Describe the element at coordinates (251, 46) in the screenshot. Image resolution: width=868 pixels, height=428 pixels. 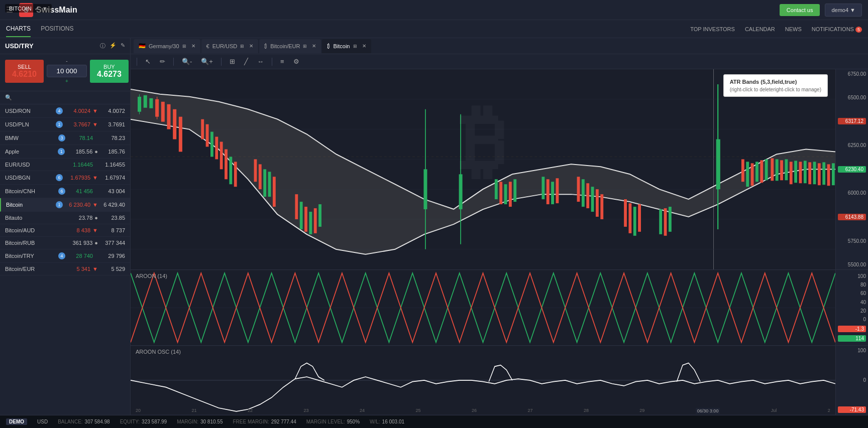
I see `tab-close-eurusd: ✕` at that location.